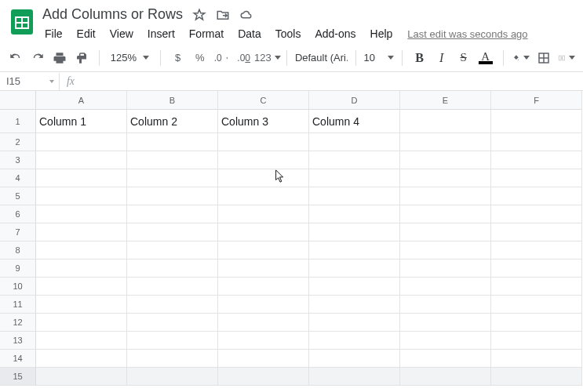 The width and height of the screenshot is (583, 392). What do you see at coordinates (173, 304) in the screenshot?
I see `cell-B11` at bounding box center [173, 304].